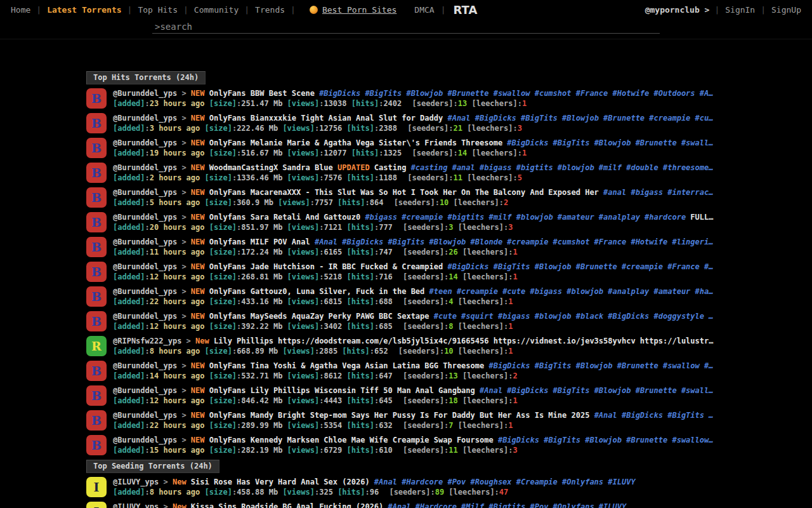  Describe the element at coordinates (262, 242) in the screenshot. I see `torrent-title: Onlyfans MILF POV Anal` at that location.